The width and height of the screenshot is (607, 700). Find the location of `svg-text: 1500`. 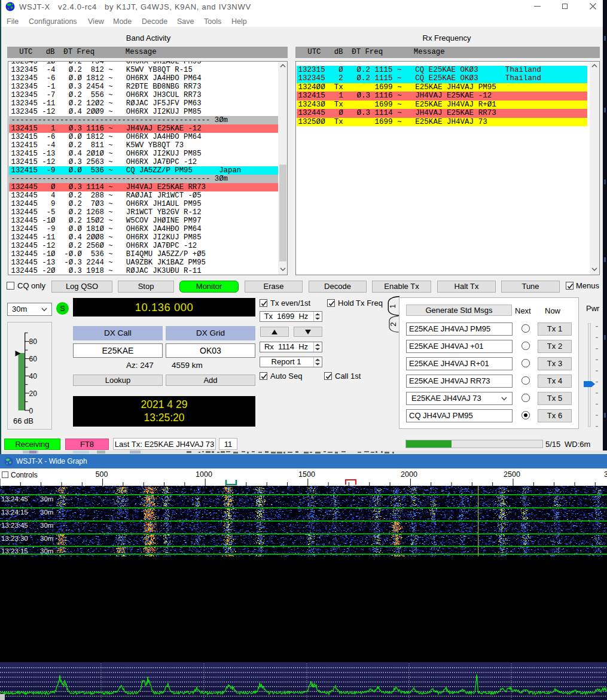

svg-text: 1500 is located at coordinates (307, 474).